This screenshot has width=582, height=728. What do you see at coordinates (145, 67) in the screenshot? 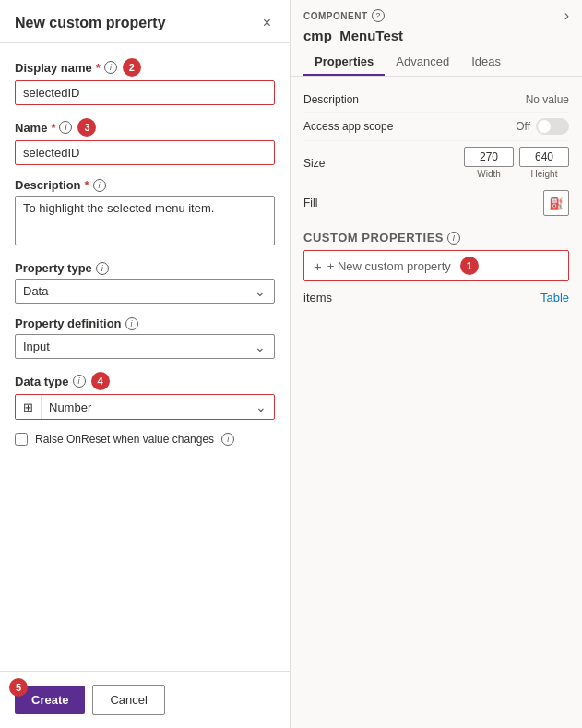
I see `display-name-label: Display name * i 2` at bounding box center [145, 67].